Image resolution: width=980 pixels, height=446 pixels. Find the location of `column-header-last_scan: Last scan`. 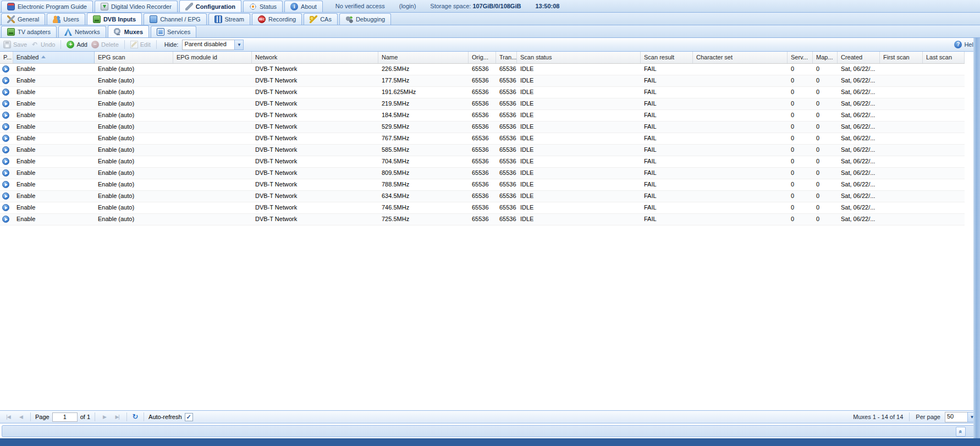

column-header-last_scan: Last scan is located at coordinates (944, 57).